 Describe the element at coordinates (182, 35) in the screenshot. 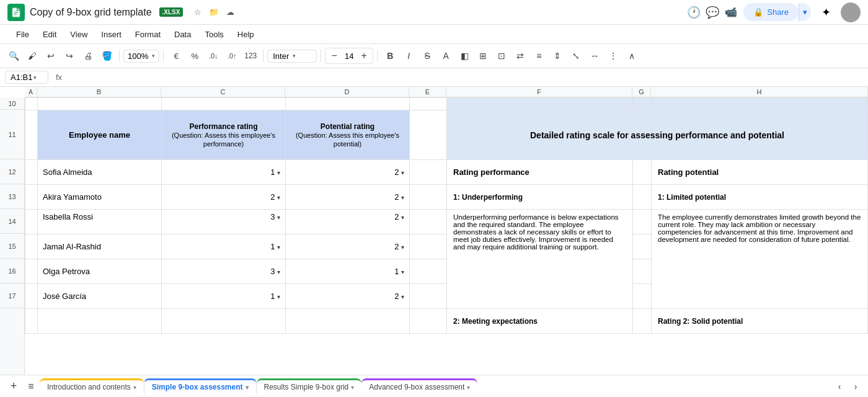

I see `menu-data: Data` at that location.